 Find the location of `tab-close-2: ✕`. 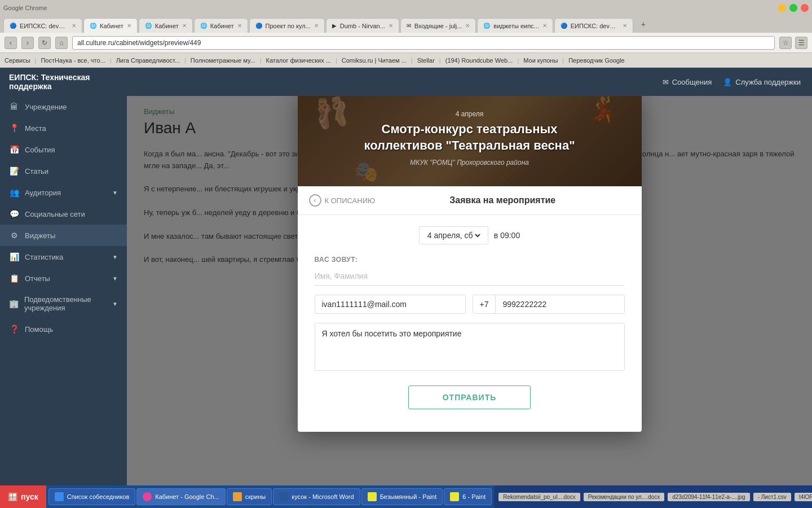

tab-close-2: ✕ is located at coordinates (129, 26).